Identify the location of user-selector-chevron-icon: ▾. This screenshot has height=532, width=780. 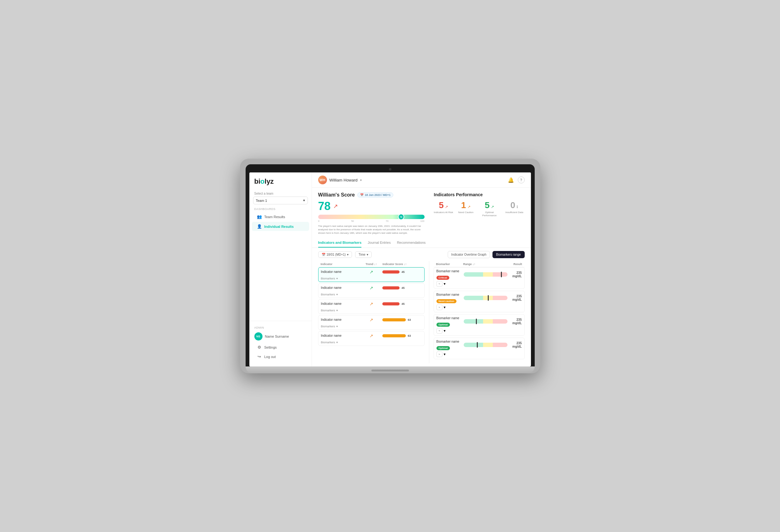
(361, 180).